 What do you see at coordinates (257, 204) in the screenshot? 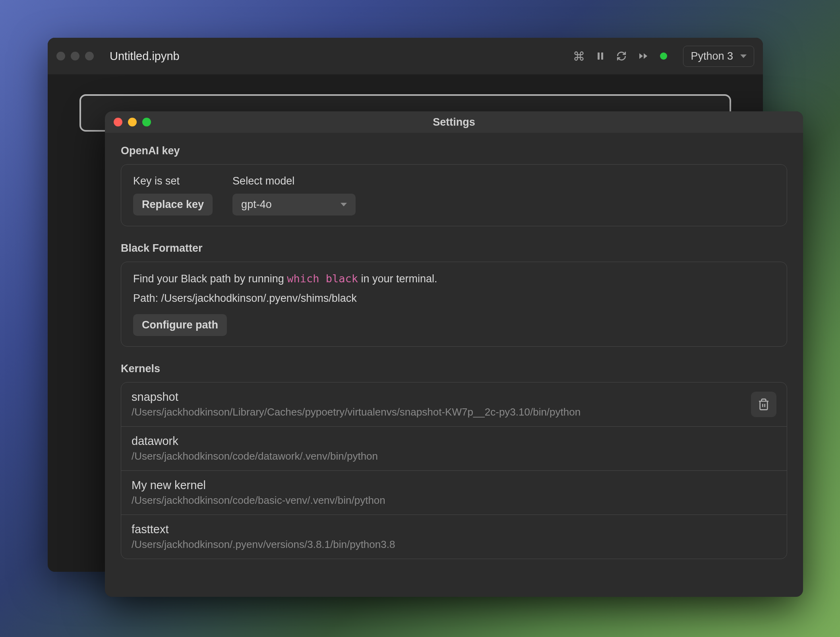
I see `model-select-value: gpt-4o` at bounding box center [257, 204].